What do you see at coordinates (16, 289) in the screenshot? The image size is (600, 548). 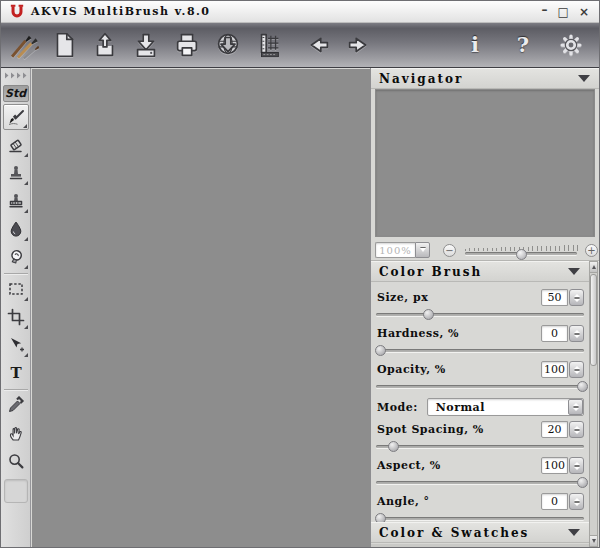 I see `selection-tool` at bounding box center [16, 289].